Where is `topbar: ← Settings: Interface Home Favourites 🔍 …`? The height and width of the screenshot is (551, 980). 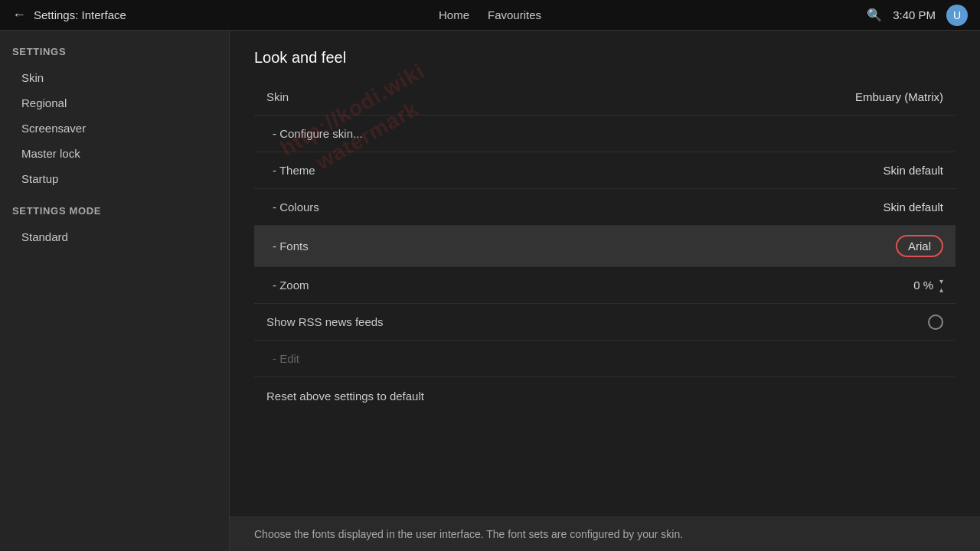
topbar: ← Settings: Interface Home Favourites 🔍 … is located at coordinates (490, 15).